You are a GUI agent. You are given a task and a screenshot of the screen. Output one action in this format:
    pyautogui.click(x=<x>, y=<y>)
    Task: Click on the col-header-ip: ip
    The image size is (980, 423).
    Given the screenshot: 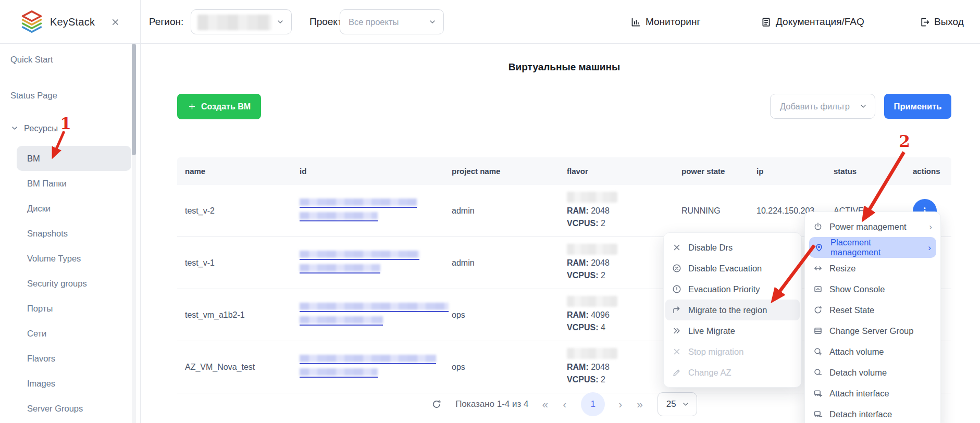 What is the action you would take?
    pyautogui.click(x=787, y=171)
    